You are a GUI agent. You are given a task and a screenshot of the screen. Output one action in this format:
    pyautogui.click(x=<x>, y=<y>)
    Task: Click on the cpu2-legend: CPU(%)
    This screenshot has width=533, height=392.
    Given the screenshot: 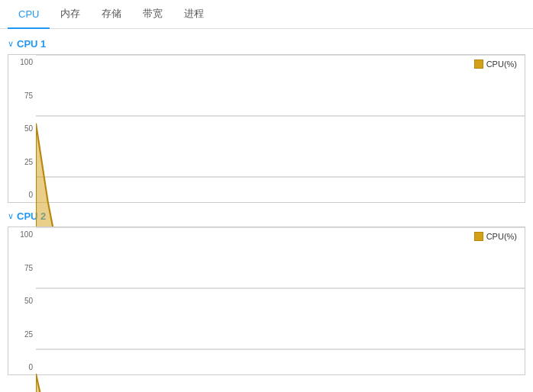 What is the action you would take?
    pyautogui.click(x=496, y=236)
    